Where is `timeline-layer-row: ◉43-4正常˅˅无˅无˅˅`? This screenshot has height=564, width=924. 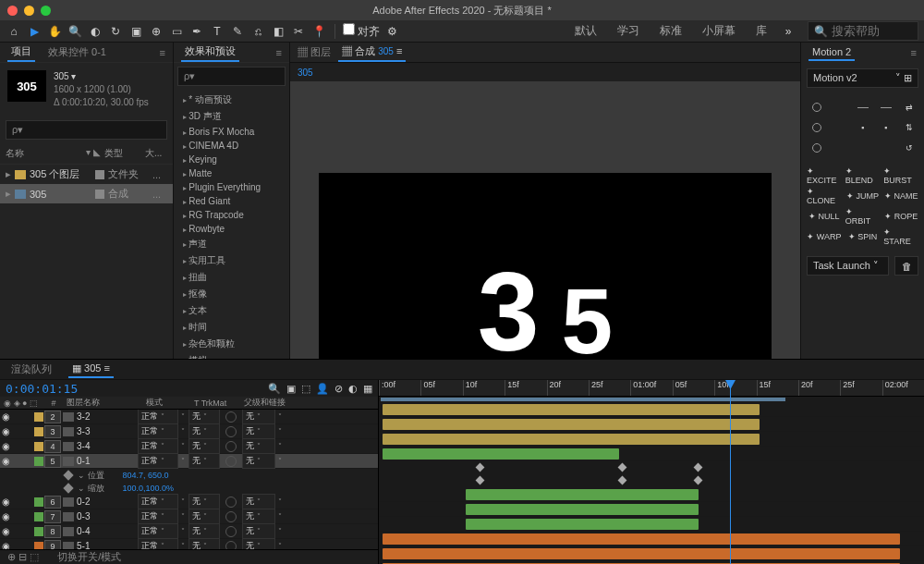
timeline-layer-row: ◉43-4正常˅˅无˅无˅˅ is located at coordinates (188, 447).